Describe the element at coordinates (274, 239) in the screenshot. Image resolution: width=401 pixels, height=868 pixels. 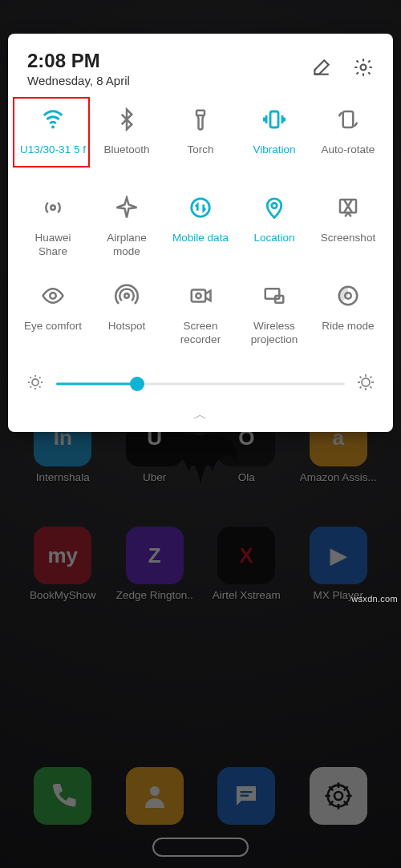
I see `tile-label: Location` at that location.